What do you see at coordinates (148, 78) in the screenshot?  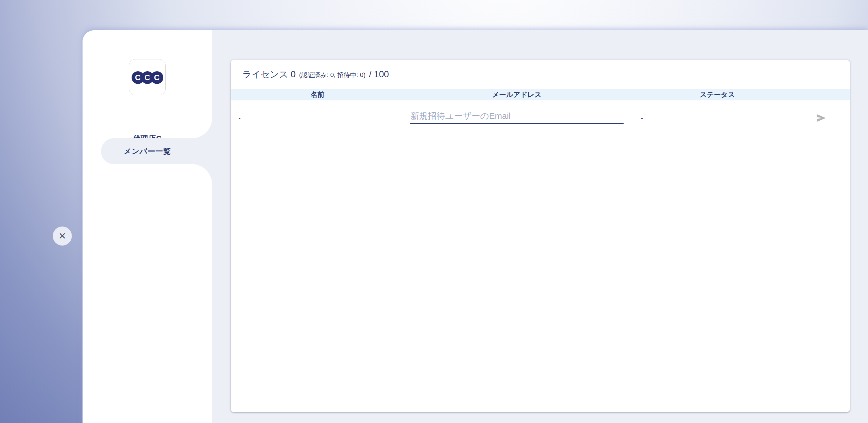 I see `org-logo-icon: C C C` at bounding box center [148, 78].